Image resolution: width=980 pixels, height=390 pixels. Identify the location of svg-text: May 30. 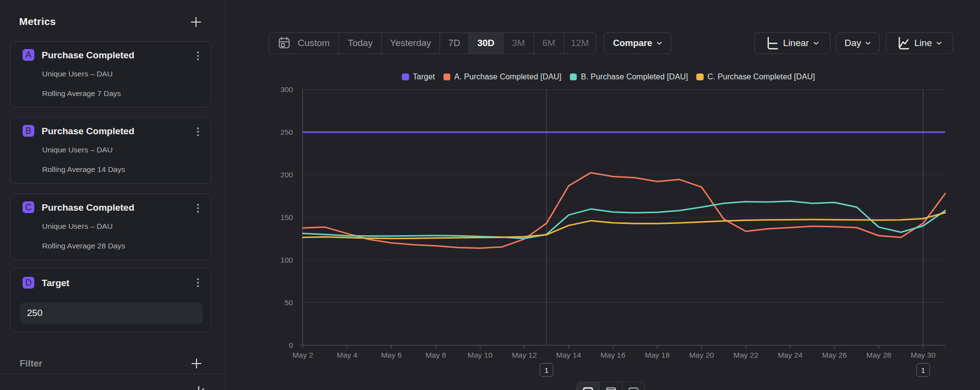
(923, 355).